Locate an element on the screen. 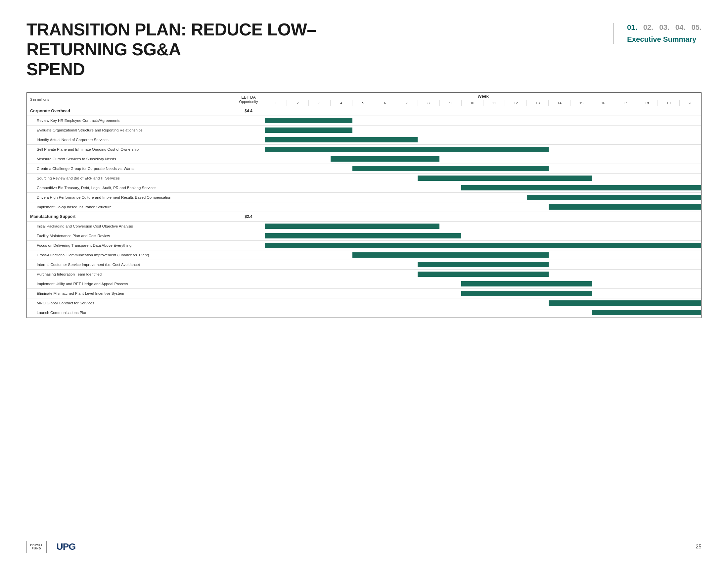 The width and height of the screenshot is (728, 563). week-num-18: 18 is located at coordinates (647, 103).